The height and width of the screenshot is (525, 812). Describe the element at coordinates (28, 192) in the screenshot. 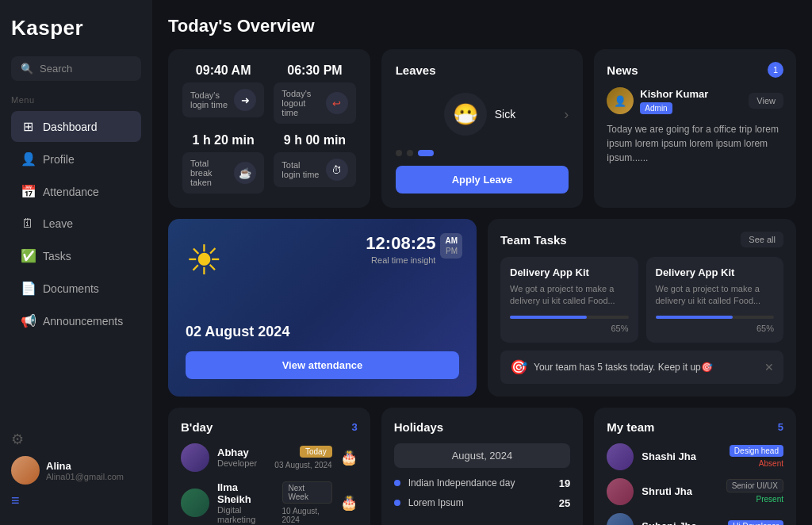

I see `attendance-icon: 📅` at that location.